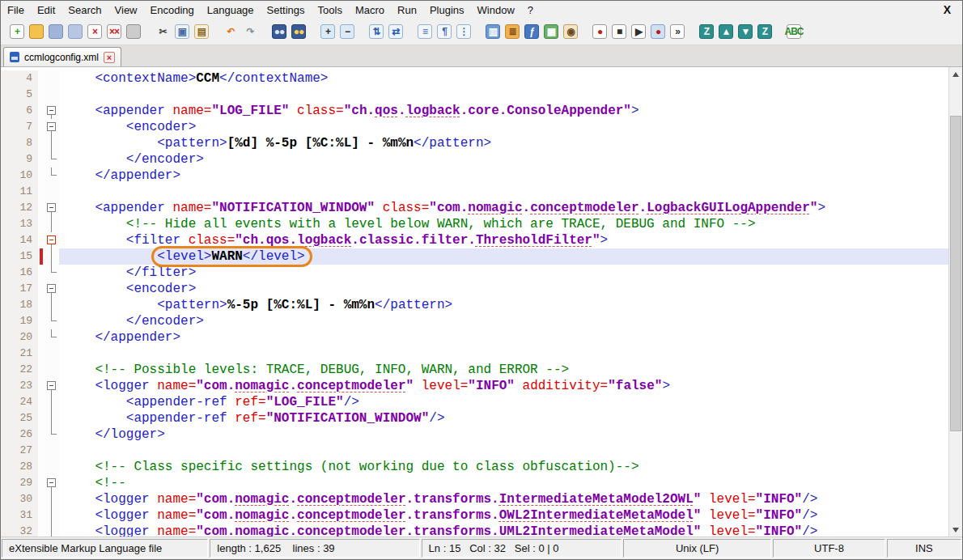  I want to click on find-button: ●●, so click(279, 32).